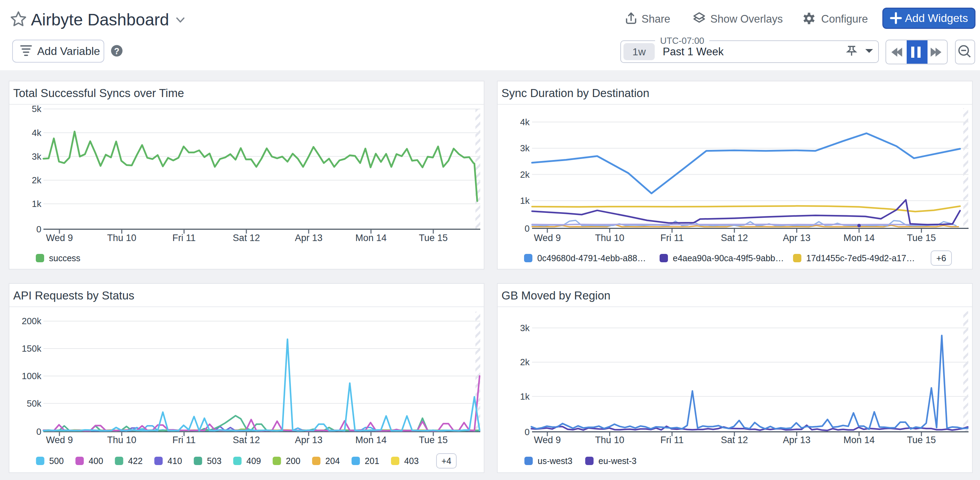 This screenshot has height=480, width=980. I want to click on svg-text: 400, so click(96, 461).